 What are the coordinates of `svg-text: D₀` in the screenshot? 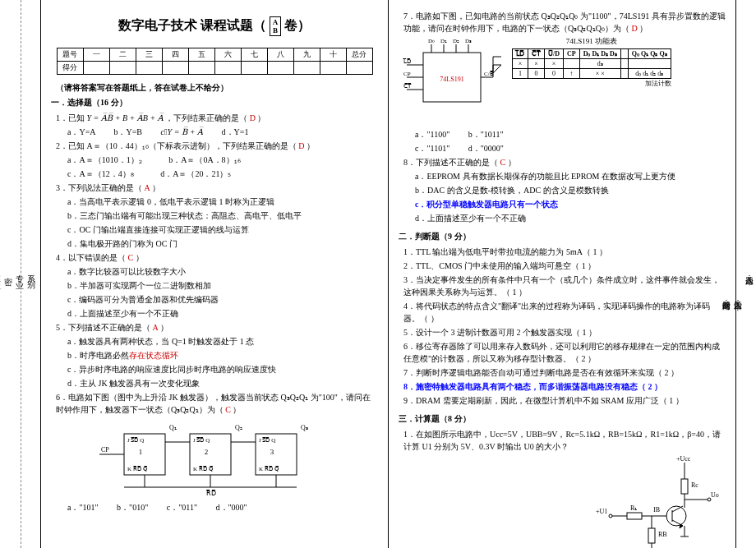 It's located at (431, 41).